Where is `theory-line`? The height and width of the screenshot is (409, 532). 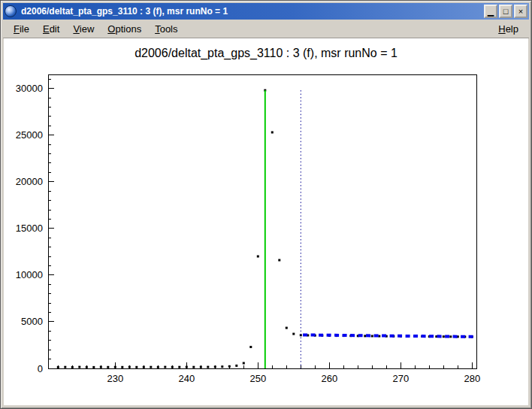 theory-line is located at coordinates (389, 335).